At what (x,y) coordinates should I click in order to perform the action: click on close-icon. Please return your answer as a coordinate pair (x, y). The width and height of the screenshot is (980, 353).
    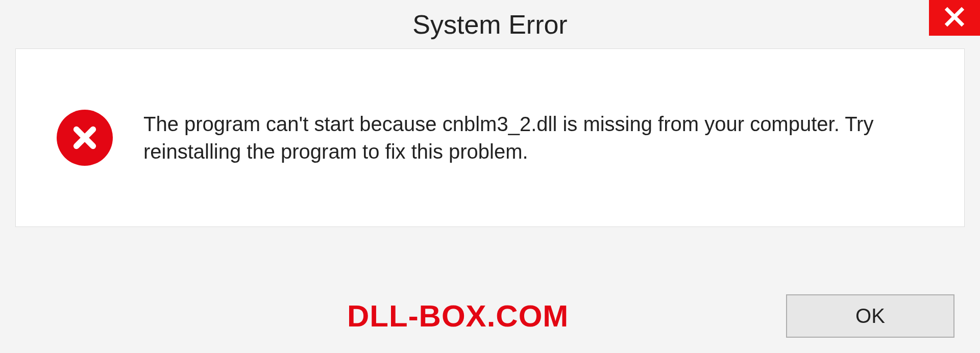
    Looking at the image, I should click on (954, 18).